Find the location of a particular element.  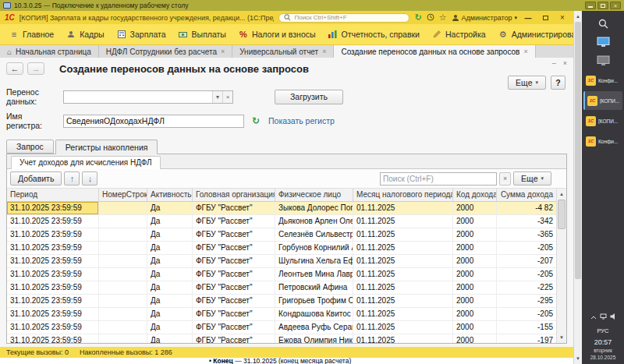

table-cell: -207 is located at coordinates (526, 261).